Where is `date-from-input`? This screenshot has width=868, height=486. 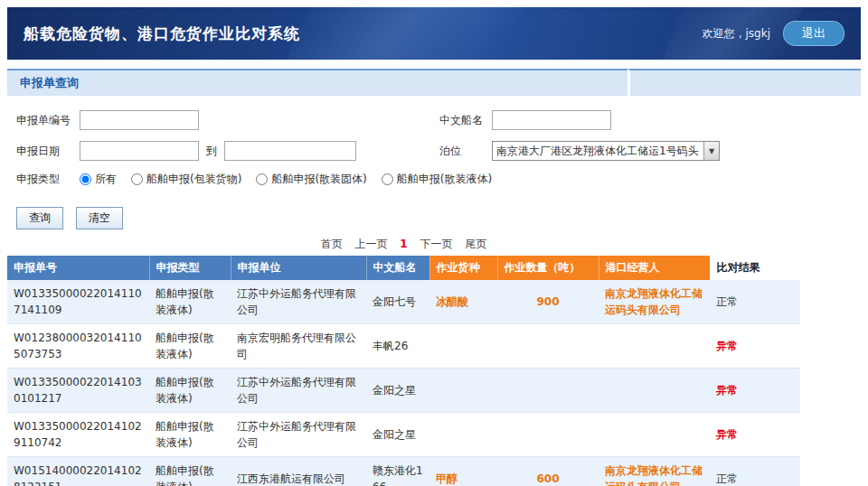 date-from-input is located at coordinates (139, 151).